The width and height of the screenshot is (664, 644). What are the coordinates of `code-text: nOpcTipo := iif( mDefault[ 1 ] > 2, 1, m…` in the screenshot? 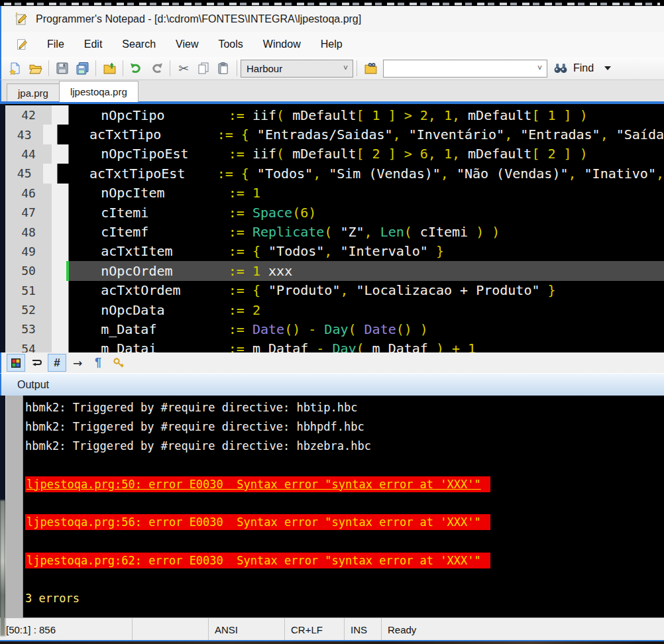 It's located at (366, 115).